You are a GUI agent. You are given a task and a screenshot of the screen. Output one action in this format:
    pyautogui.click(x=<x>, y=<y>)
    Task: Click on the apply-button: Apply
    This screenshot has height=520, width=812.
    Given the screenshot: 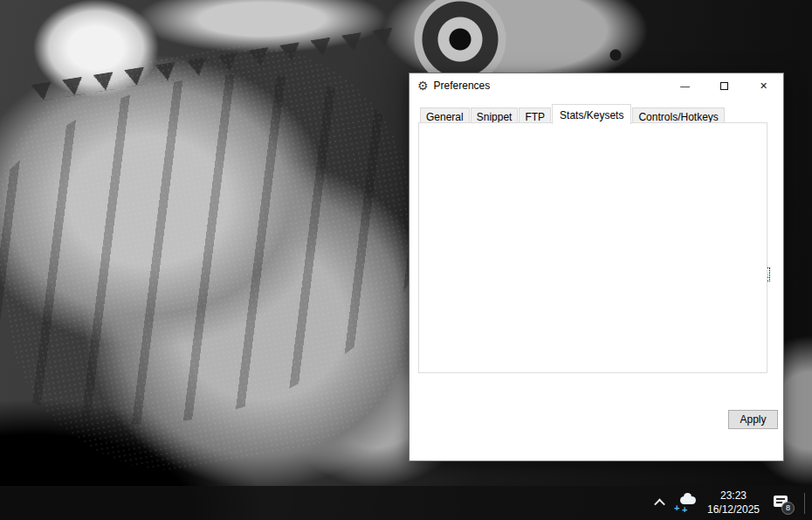 What is the action you would take?
    pyautogui.click(x=753, y=419)
    